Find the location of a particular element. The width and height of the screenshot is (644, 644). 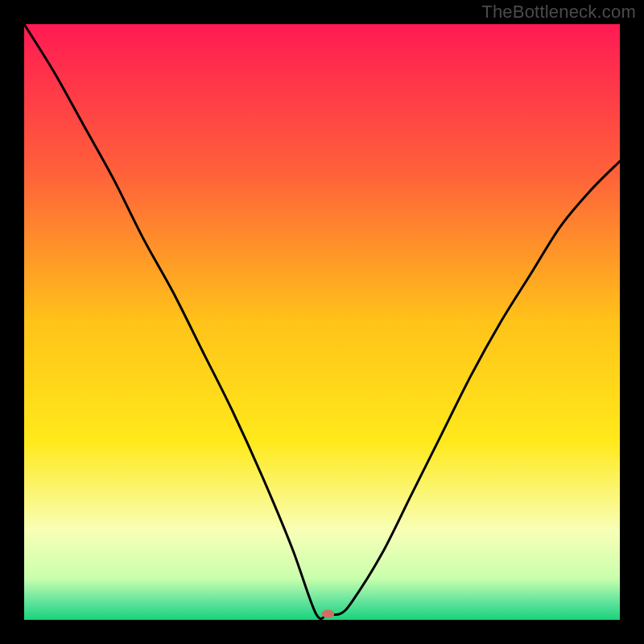

optimal-point-marker is located at coordinates (328, 614).